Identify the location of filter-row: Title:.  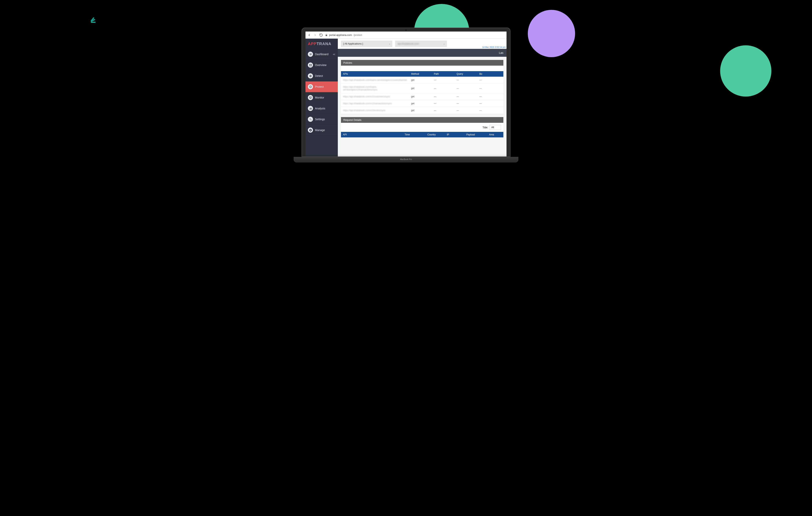
(422, 127).